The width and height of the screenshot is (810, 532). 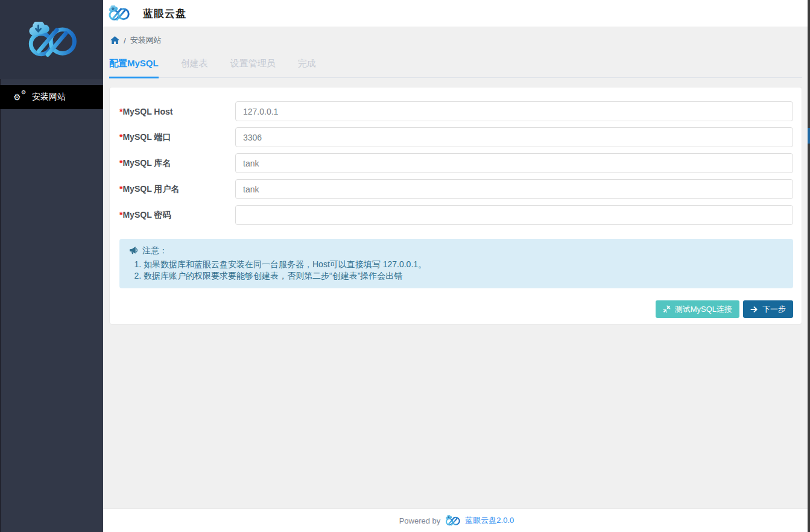 I want to click on cogs-icon: ⚙⚙, so click(x=19, y=98).